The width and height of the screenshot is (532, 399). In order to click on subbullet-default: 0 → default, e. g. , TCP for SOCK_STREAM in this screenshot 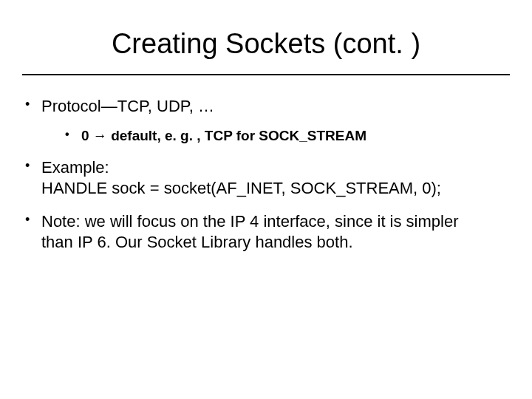, I will do `click(286, 136)`.